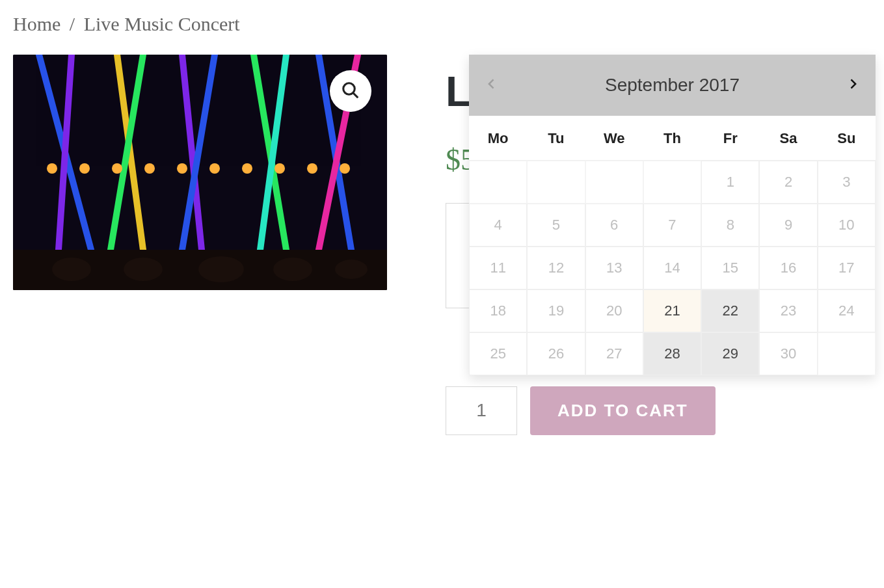  Describe the element at coordinates (492, 85) in the screenshot. I see `chevron-left-icon` at that location.